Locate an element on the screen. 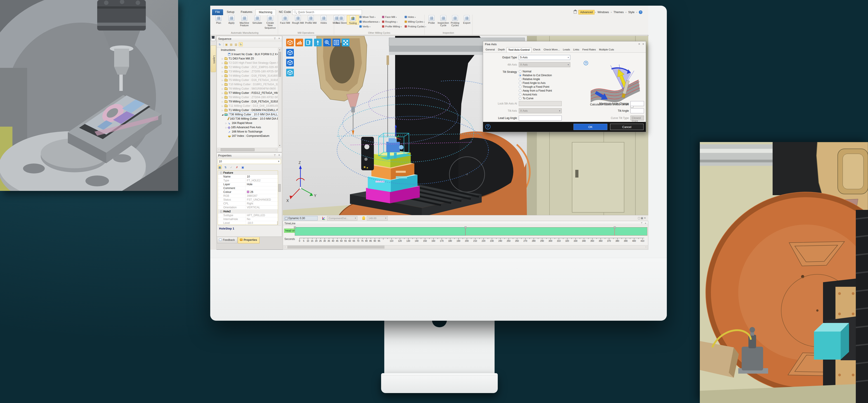 Image resolution: width=868 pixels, height=403 pixels. help-icon: ? is located at coordinates (641, 12).